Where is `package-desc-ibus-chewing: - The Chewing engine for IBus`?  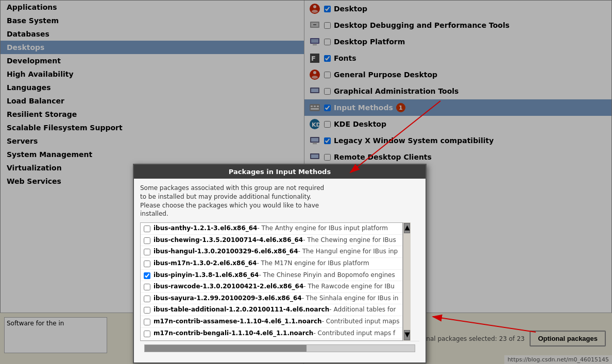
package-desc-ibus-chewing: - The Chewing engine for IBus is located at coordinates (349, 240).